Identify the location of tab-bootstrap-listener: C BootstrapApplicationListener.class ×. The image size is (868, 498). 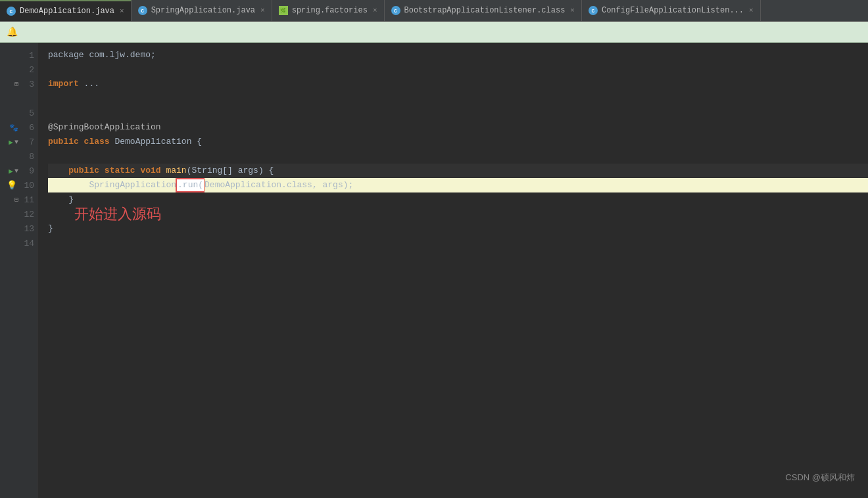
(483, 11).